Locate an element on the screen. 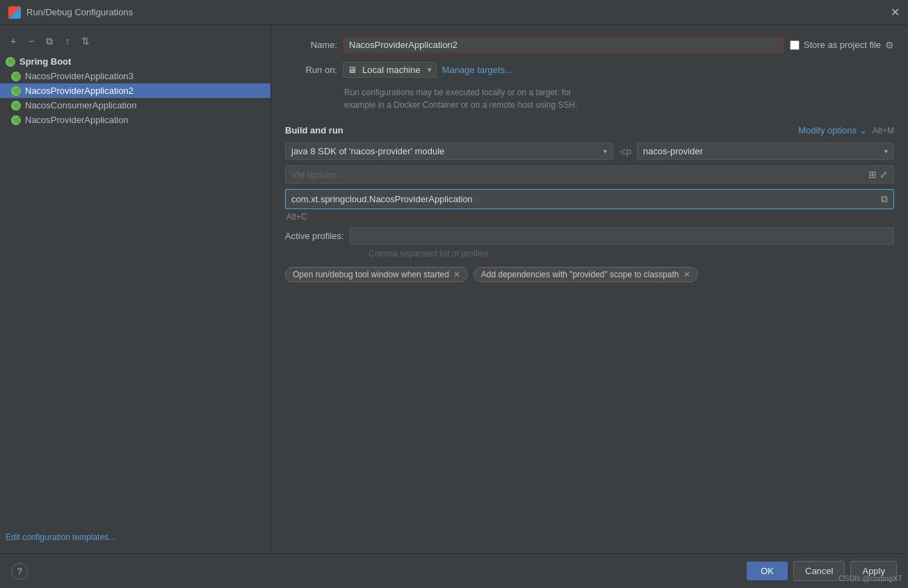 The height and width of the screenshot is (588, 908). run-on-chevron: ▾ is located at coordinates (430, 70).